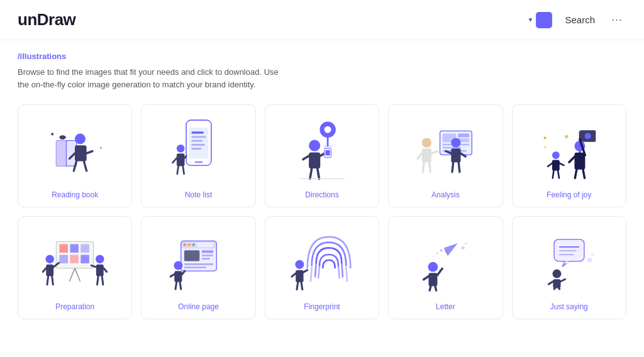 The height and width of the screenshot is (357, 644). I want to click on illustration-image-fingerprint, so click(322, 261).